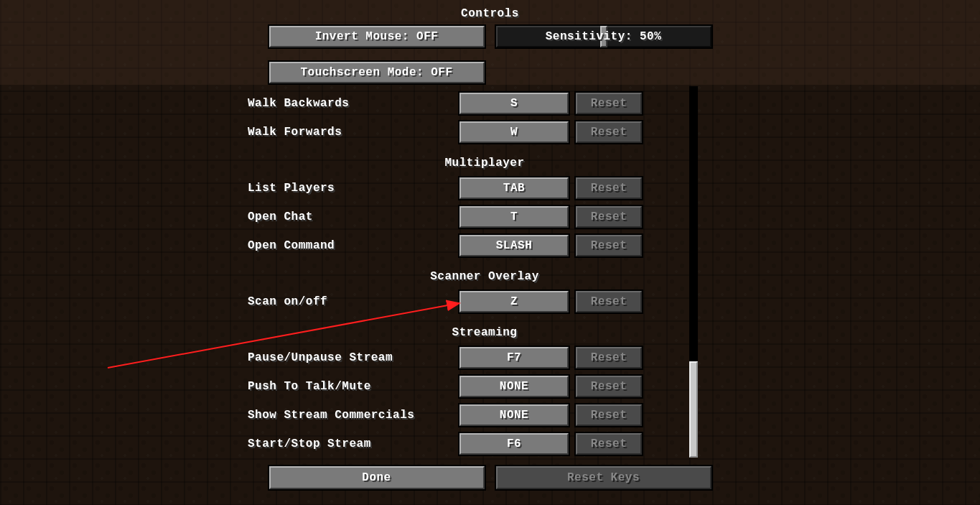 The image size is (980, 505). Describe the element at coordinates (514, 246) in the screenshot. I see `keybind-key-label: SLASH` at that location.